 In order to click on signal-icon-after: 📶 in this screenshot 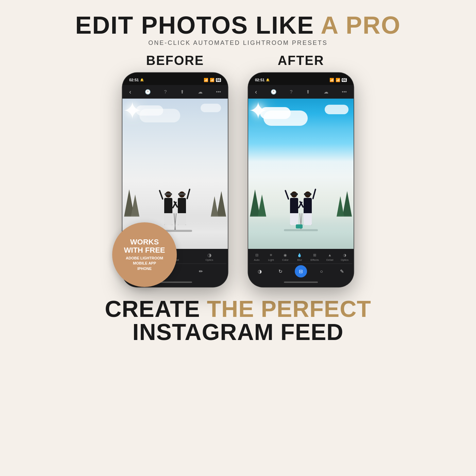, I will do `click(332, 80)`.